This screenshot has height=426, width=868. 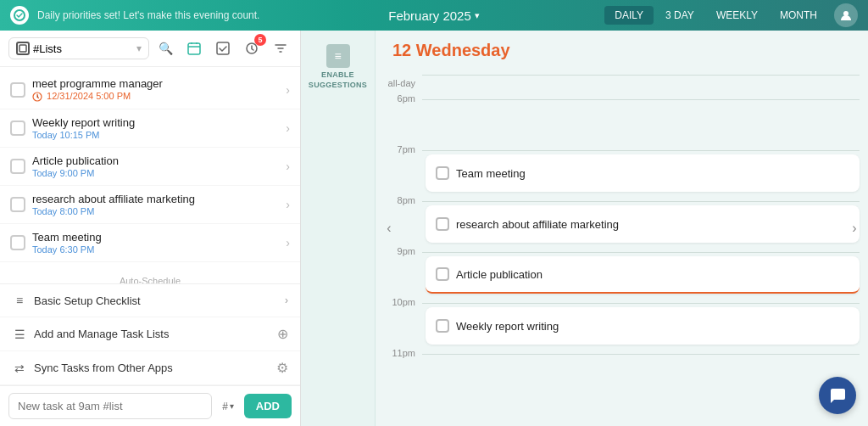 I want to click on basic-setup-label: Basic Setup Checklist, so click(x=156, y=300).